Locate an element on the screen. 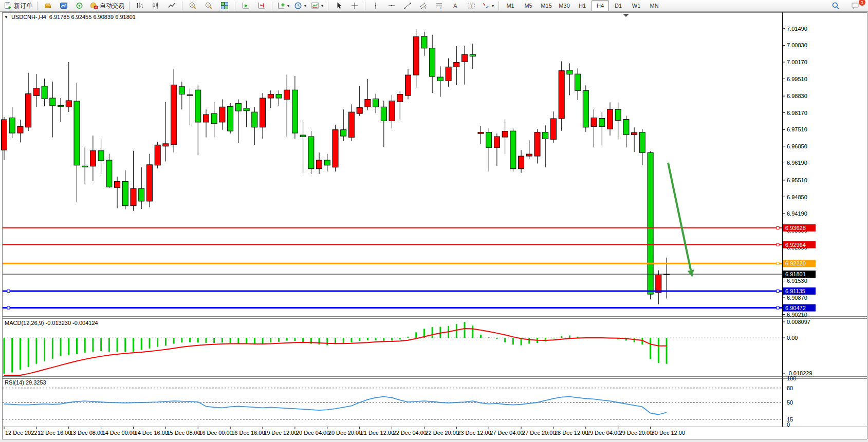  svg-text: 29 Dec 20:00 is located at coordinates (636, 433).